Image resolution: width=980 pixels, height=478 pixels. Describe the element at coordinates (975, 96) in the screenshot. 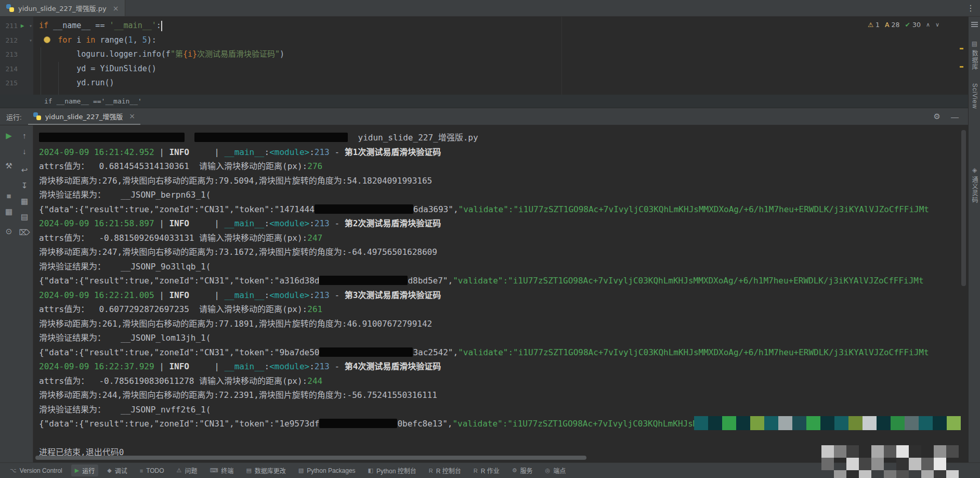

I see `tool-label: SciView` at that location.